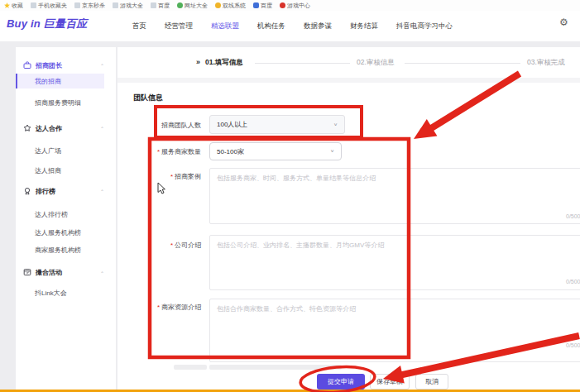 This screenshot has width=580, height=392. What do you see at coordinates (276, 151) in the screenshot?
I see `merchant-count-select: 50-100家 ∨` at bounding box center [276, 151].